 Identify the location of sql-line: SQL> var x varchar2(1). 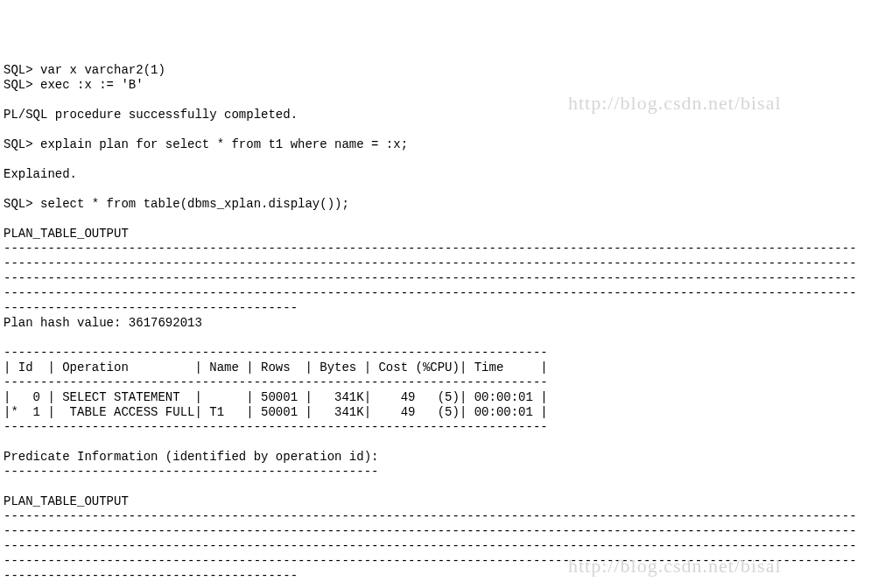
(84, 70).